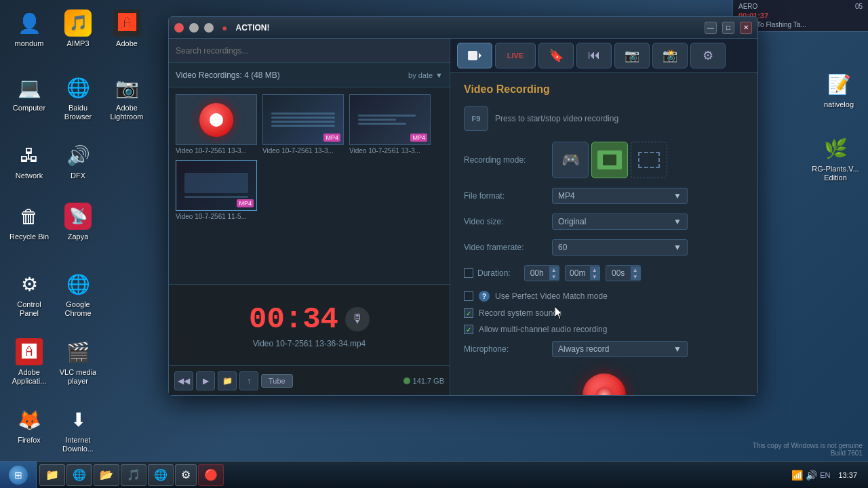 This screenshot has height=488, width=868. I want to click on video-size-select: Original ▼, so click(620, 222).